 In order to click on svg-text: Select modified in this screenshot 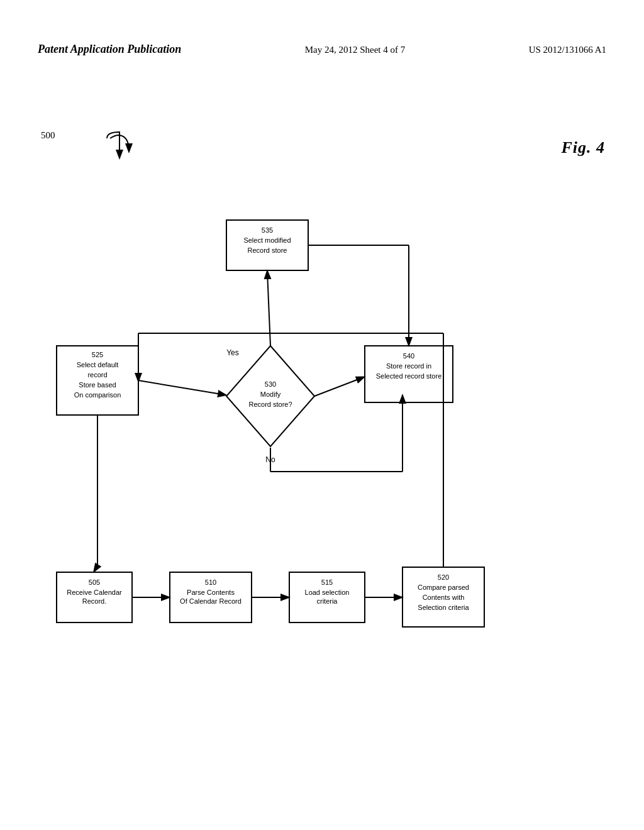, I will do `click(267, 240)`.